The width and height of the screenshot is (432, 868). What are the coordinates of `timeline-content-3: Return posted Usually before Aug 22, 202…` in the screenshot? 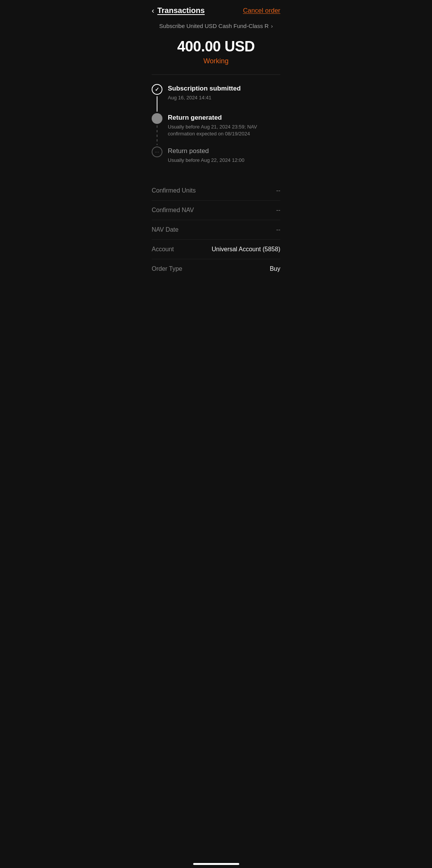 It's located at (224, 160).